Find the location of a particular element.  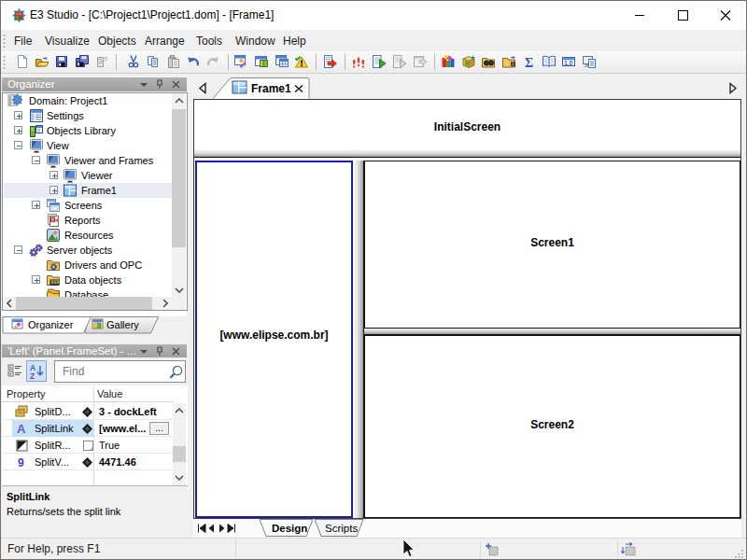

svg-text: 010 is located at coordinates (55, 282).